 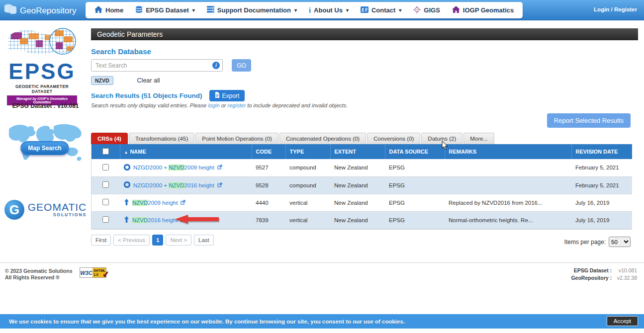 What do you see at coordinates (394, 138) in the screenshot?
I see `tab-conversions: Conversions (0)` at bounding box center [394, 138].